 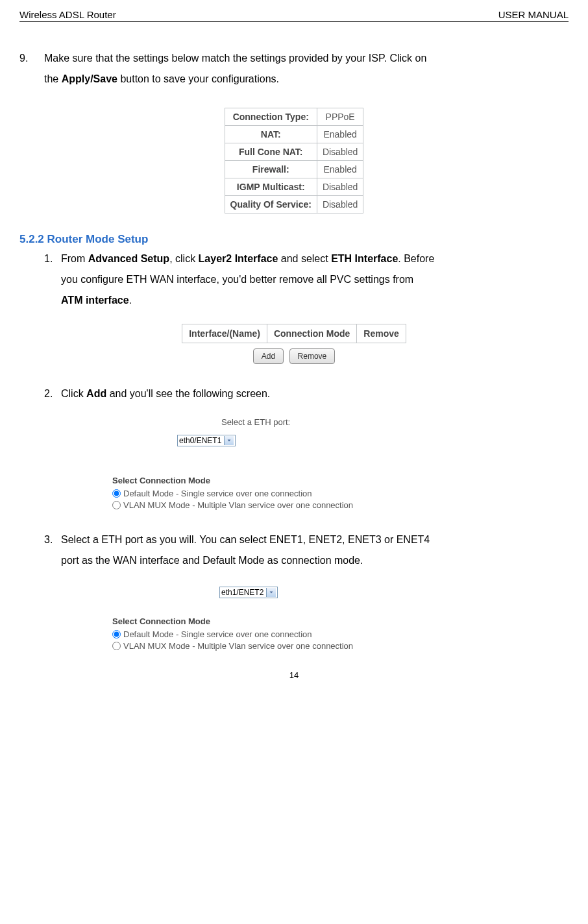 What do you see at coordinates (315, 561) in the screenshot?
I see `step-3-line2: port as the WAN interface and Default Mo…` at bounding box center [315, 561].